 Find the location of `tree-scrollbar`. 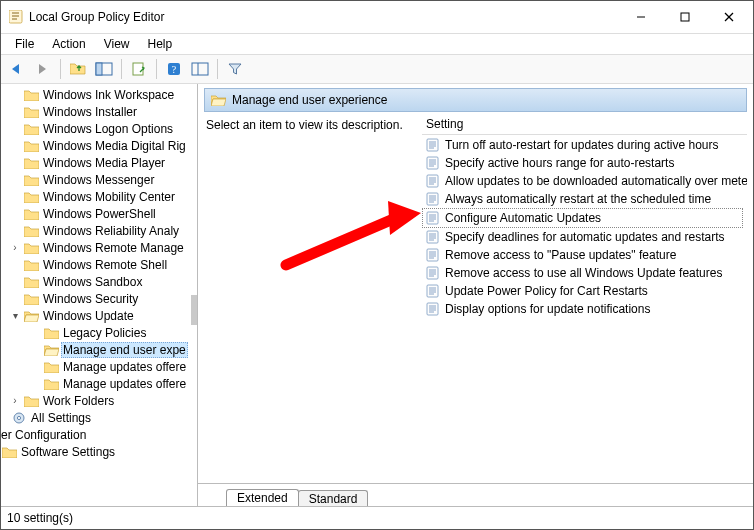

tree-scrollbar is located at coordinates (194, 310).